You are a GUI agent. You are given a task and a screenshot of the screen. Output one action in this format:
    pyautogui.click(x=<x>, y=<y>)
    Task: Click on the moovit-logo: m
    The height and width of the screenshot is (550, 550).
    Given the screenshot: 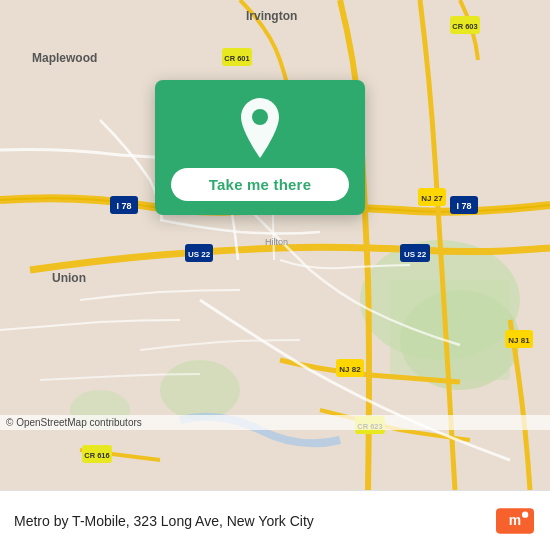 What is the action you would take?
    pyautogui.click(x=515, y=521)
    